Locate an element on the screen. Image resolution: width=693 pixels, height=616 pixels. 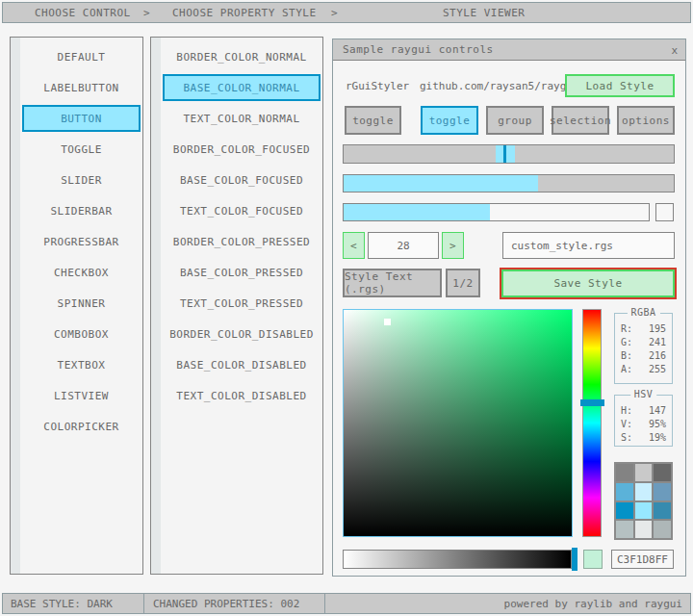
rgba-row-a: A:255 is located at coordinates (643, 370).